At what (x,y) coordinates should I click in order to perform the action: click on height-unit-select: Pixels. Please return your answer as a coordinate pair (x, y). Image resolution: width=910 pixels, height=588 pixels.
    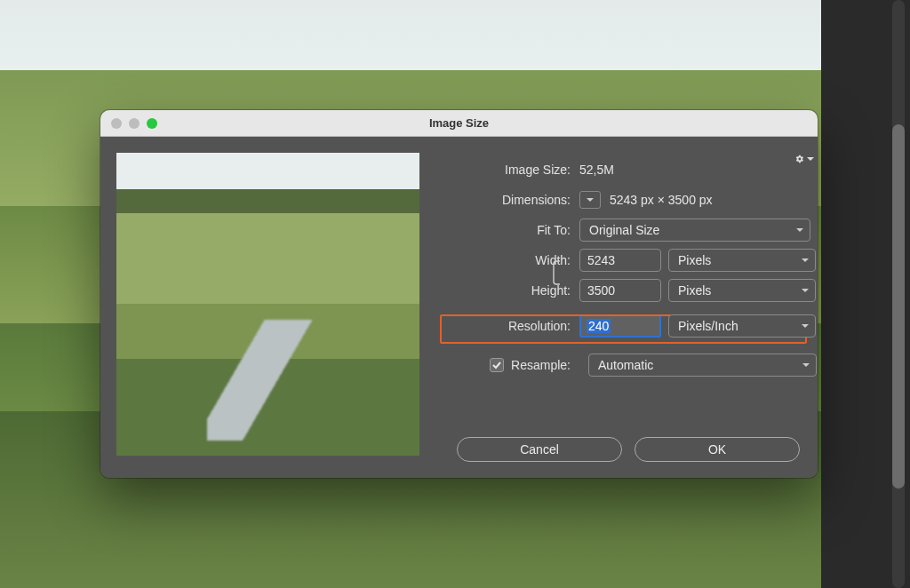
    Looking at the image, I should click on (742, 290).